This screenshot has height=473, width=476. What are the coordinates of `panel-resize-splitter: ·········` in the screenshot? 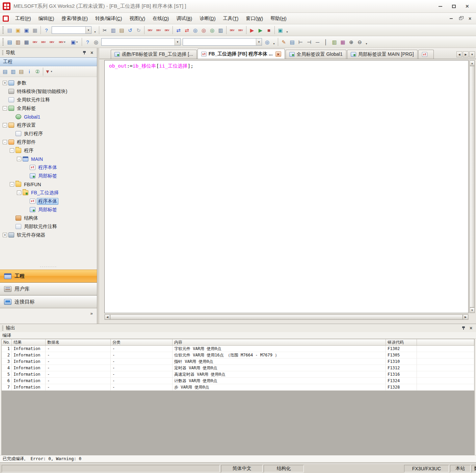 It's located at (49, 268).